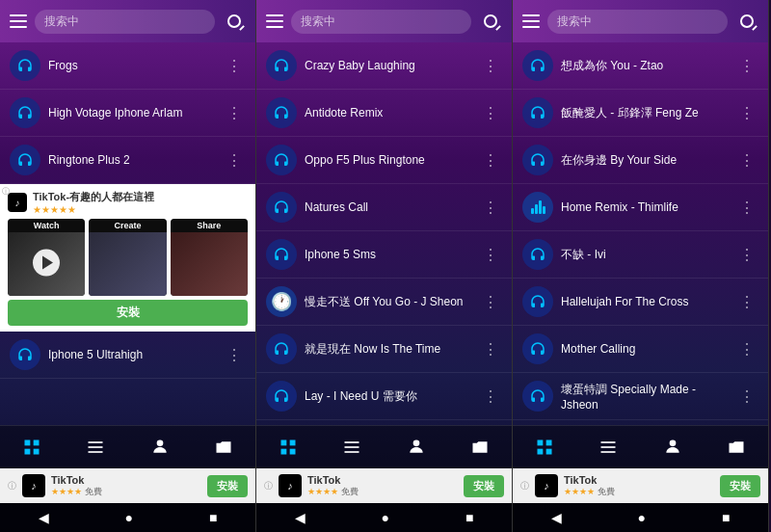  What do you see at coordinates (557, 518) in the screenshot?
I see `back-btn-3: ◀` at bounding box center [557, 518].